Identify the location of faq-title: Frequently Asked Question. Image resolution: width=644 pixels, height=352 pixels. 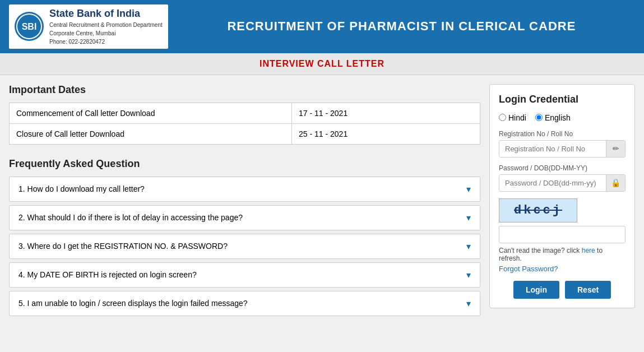
(244, 164).